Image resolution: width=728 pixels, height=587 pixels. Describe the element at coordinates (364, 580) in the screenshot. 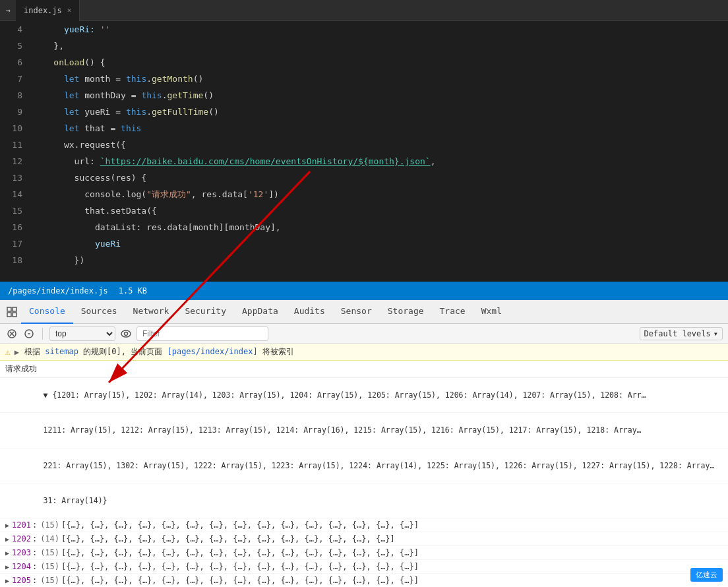

I see `list-item: ▶ 1205 : (15) [{…}, {…}, {…}, {…}, {…}, …` at that location.